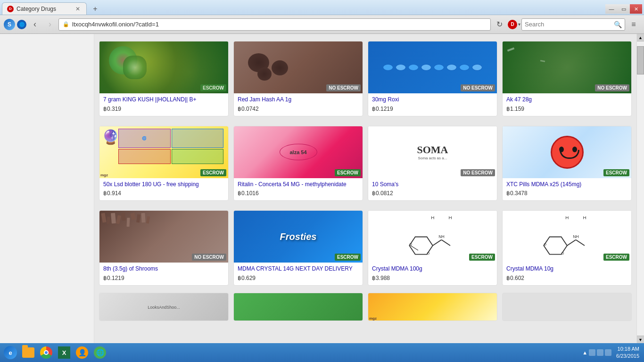 This screenshot has height=362, width=644. Describe the element at coordinates (567, 189) in the screenshot. I see `product-info: XTC Pills MDMA x25 (145mg) ฿0.3478` at that location.